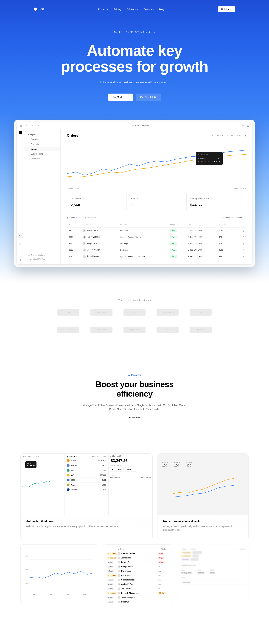 This screenshot has width=269, height=644. I want to click on more-filters: ⊕ More filters, so click(90, 218).